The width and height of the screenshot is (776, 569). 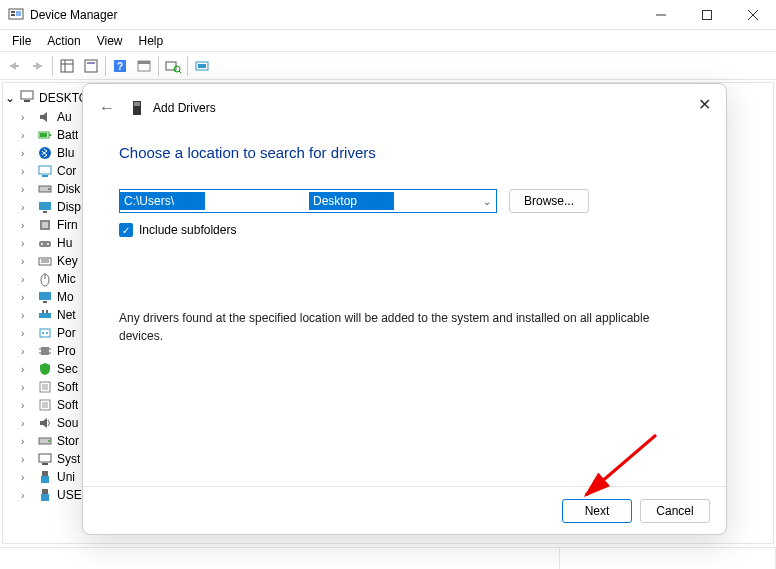 What do you see at coordinates (704, 104) in the screenshot?
I see `dialog-close-button: ✕` at bounding box center [704, 104].